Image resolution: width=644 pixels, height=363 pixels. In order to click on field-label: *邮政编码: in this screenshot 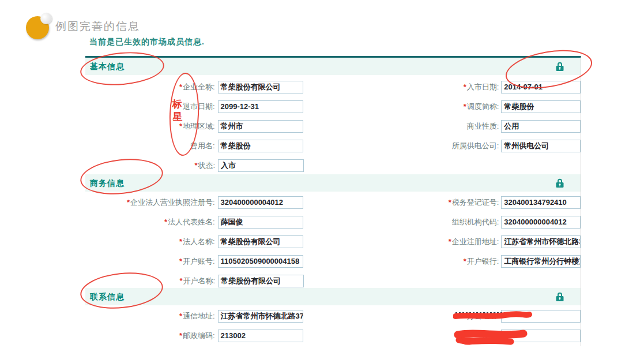, I will do `click(150, 336)`.